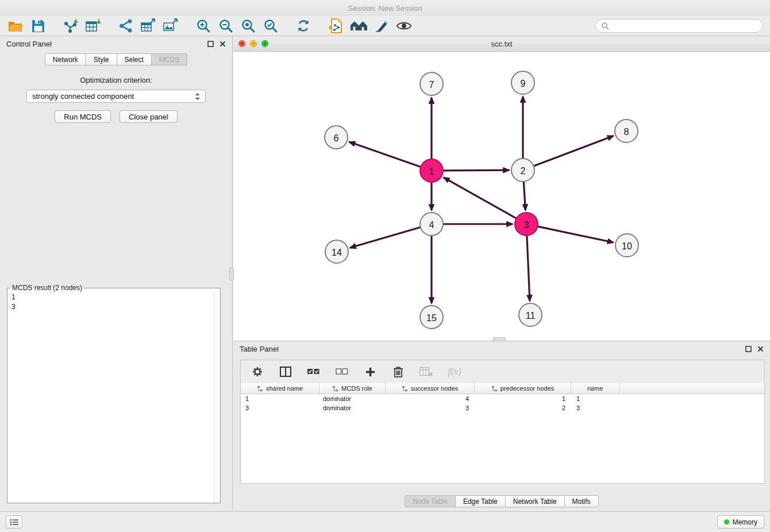 The image size is (770, 532). What do you see at coordinates (226, 26) in the screenshot?
I see `zoom-out-button` at bounding box center [226, 26].